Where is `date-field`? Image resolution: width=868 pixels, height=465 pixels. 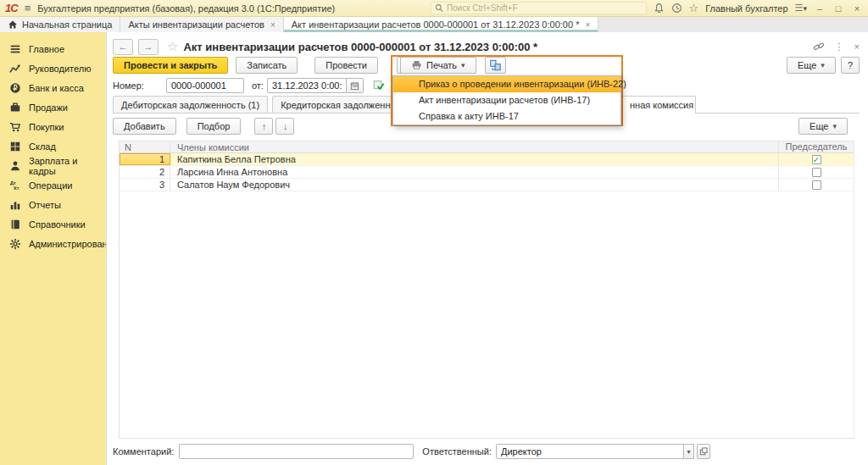 date-field is located at coordinates (307, 86).